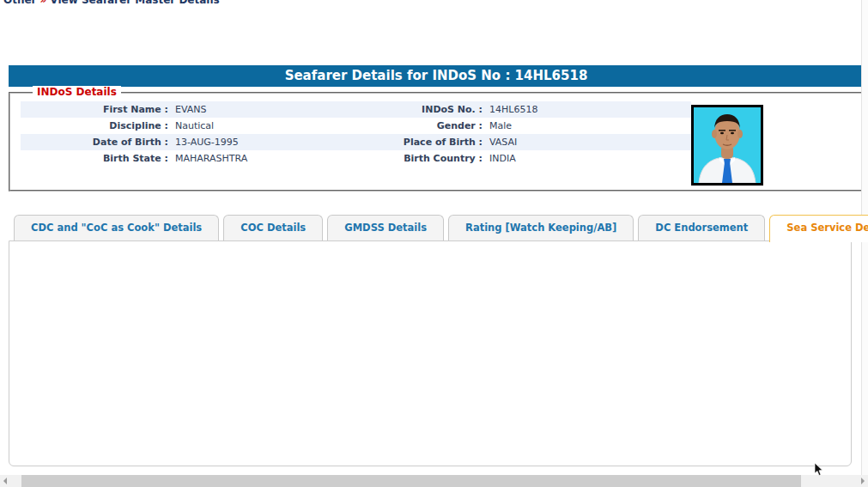 The width and height of the screenshot is (868, 487). What do you see at coordinates (273, 228) in the screenshot?
I see `tab-coc-details: COC Details` at bounding box center [273, 228].